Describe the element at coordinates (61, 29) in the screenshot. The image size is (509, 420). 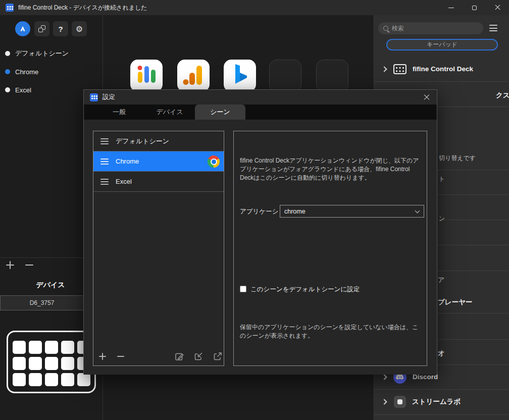
I see `help-button: ?` at that location.